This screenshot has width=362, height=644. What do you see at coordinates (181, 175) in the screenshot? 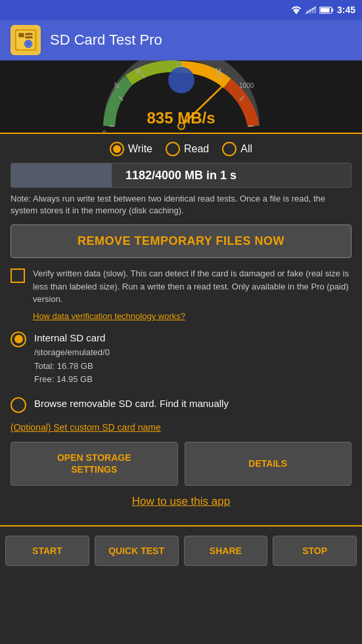
I see `progress-bar: 1182/4000 MB in 1 s` at bounding box center [181, 175].